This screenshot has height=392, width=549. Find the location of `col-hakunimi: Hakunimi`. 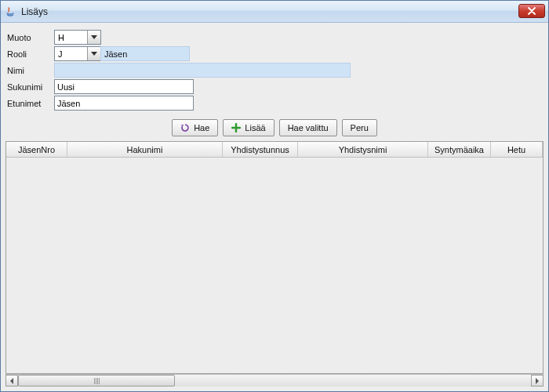

col-hakunimi: Hakunimi is located at coordinates (145, 149).